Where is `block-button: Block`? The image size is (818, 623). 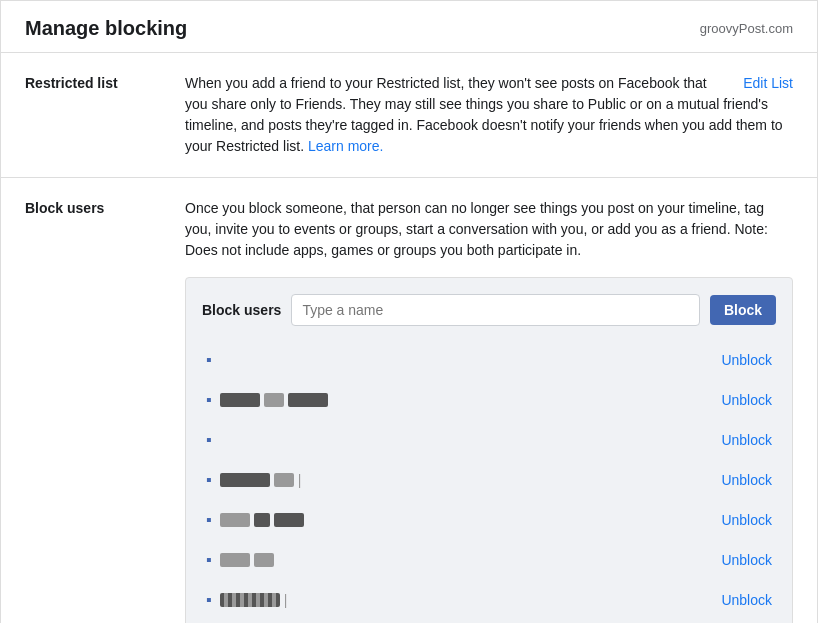 block-button: Block is located at coordinates (743, 310).